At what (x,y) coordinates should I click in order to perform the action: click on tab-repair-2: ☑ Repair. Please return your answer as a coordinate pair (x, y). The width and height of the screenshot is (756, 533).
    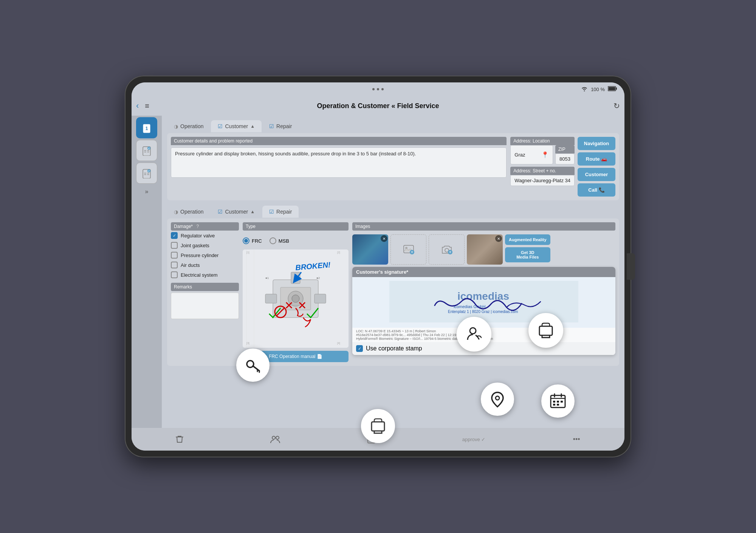
    Looking at the image, I should click on (280, 212).